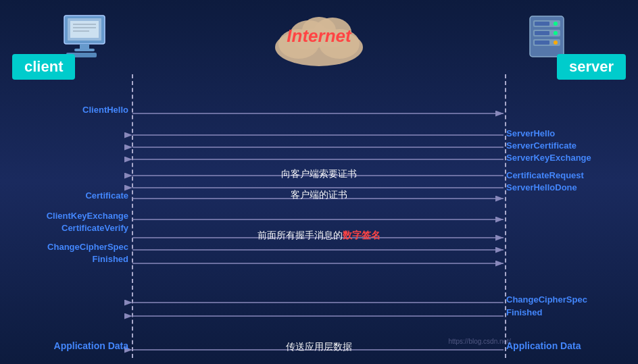 The width and height of the screenshot is (638, 364). I want to click on label-server-key-exchange: ServerKeyExchange, so click(569, 158).